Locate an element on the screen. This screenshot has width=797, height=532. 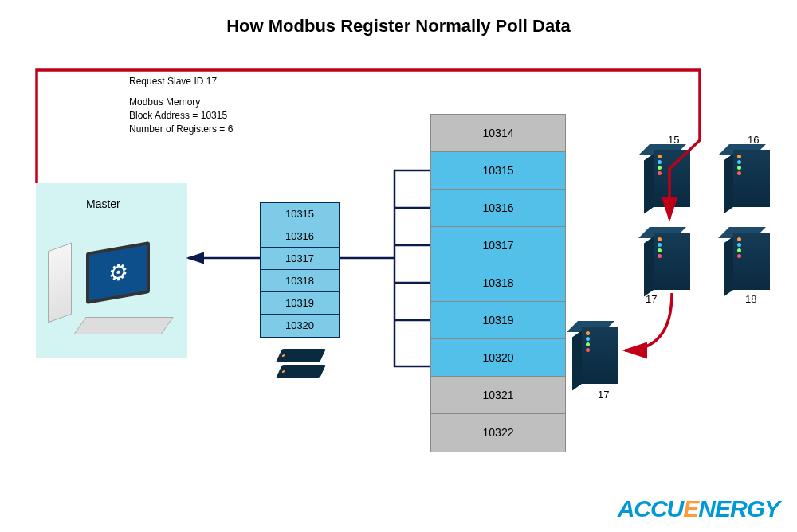
memory-line-2: Block Address = 10315 is located at coordinates (181, 116).